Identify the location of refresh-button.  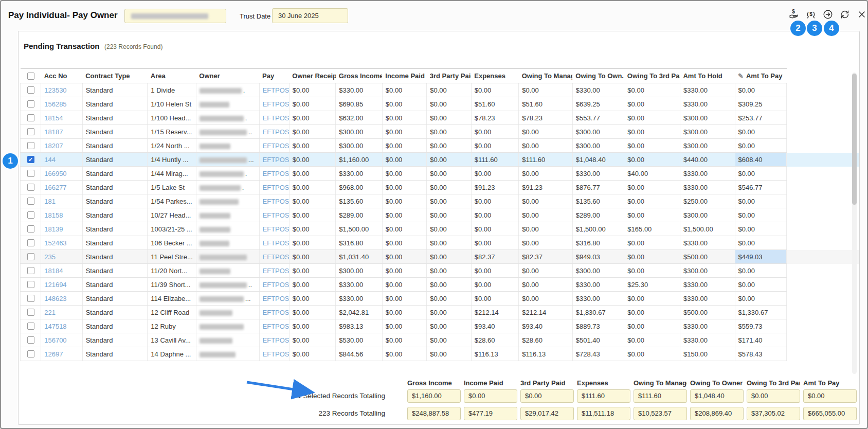
(845, 15).